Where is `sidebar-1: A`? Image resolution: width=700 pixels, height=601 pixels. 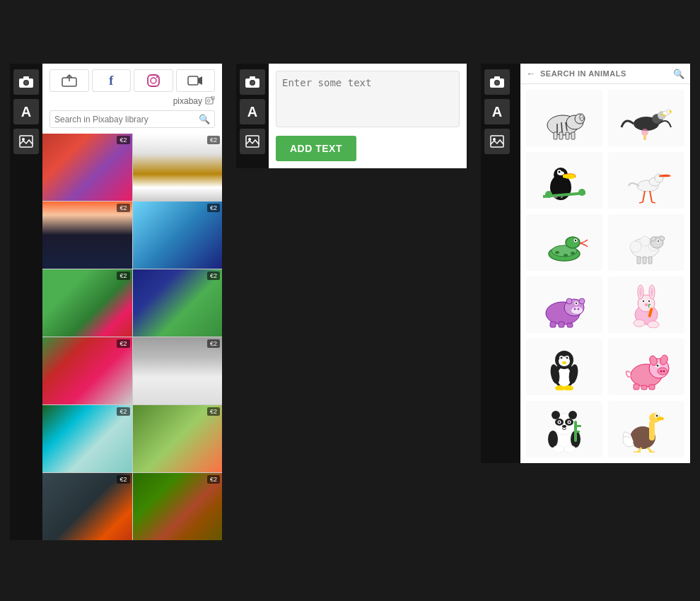
sidebar-1: A is located at coordinates (26, 302).